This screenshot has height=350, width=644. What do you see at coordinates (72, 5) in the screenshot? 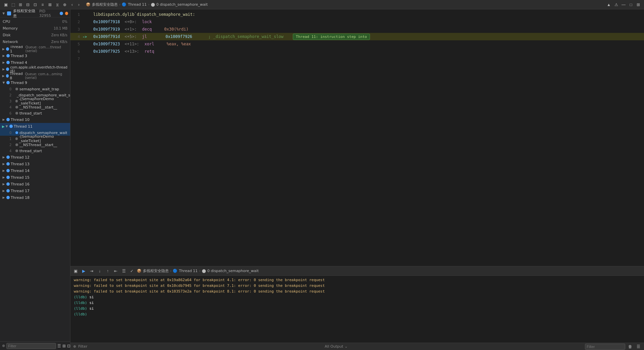
I see `nav-back-button: ‹` at bounding box center [72, 5].